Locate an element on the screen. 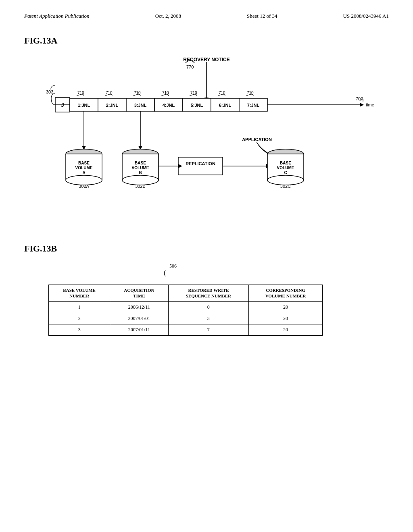 The height and width of the screenshot is (532, 413). page-header: Patent Application Publication Oct. 2, 2… is located at coordinates (206, 10).